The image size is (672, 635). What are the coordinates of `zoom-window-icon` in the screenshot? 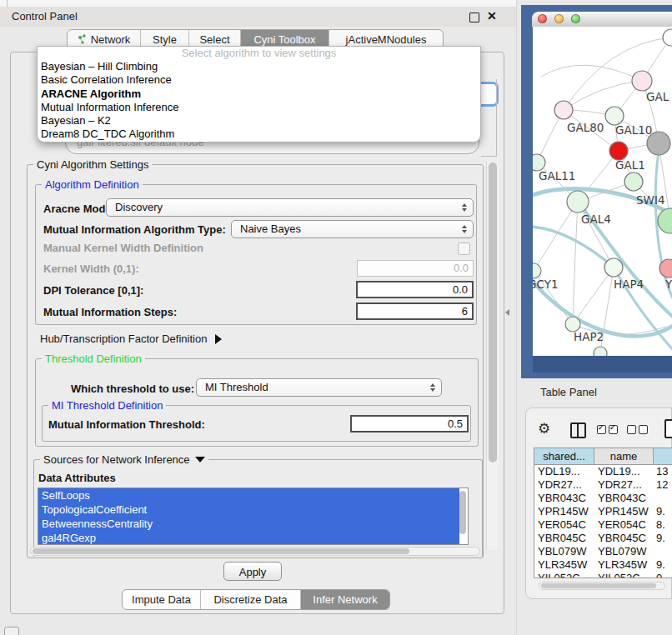 It's located at (575, 18).